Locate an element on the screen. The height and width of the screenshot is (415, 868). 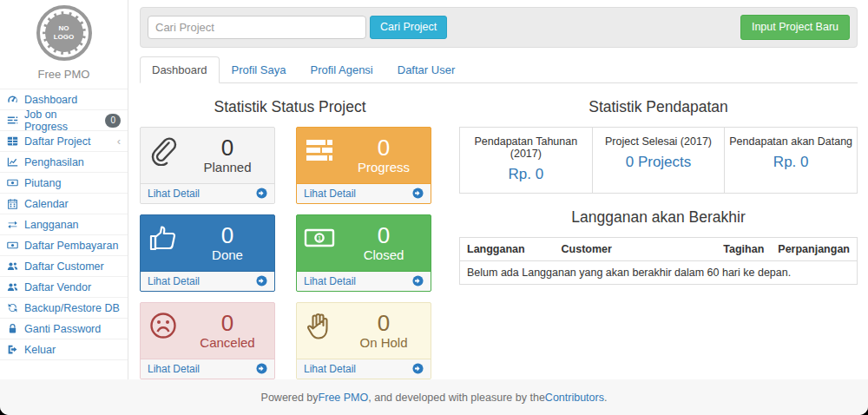
tab-profil-agensi: Profil Agensi is located at coordinates (341, 69).